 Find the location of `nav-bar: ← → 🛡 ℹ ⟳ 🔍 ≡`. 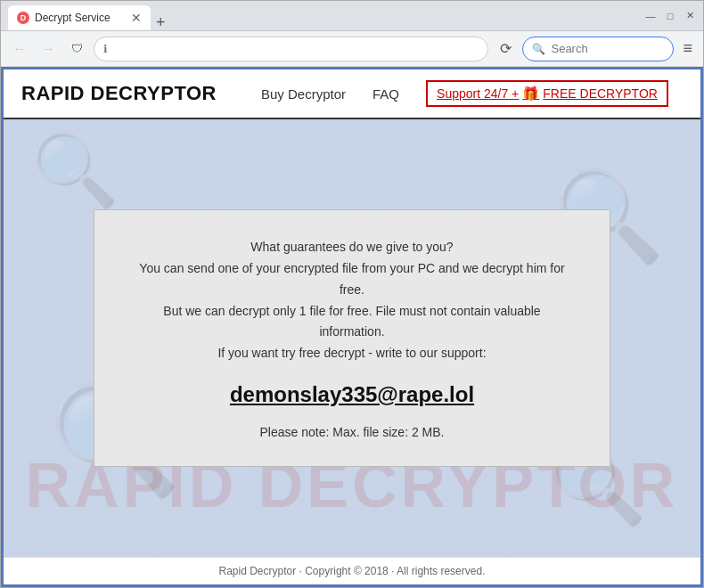

nav-bar: ← → 🛡 ℹ ⟳ 🔍 ≡ is located at coordinates (352, 49).